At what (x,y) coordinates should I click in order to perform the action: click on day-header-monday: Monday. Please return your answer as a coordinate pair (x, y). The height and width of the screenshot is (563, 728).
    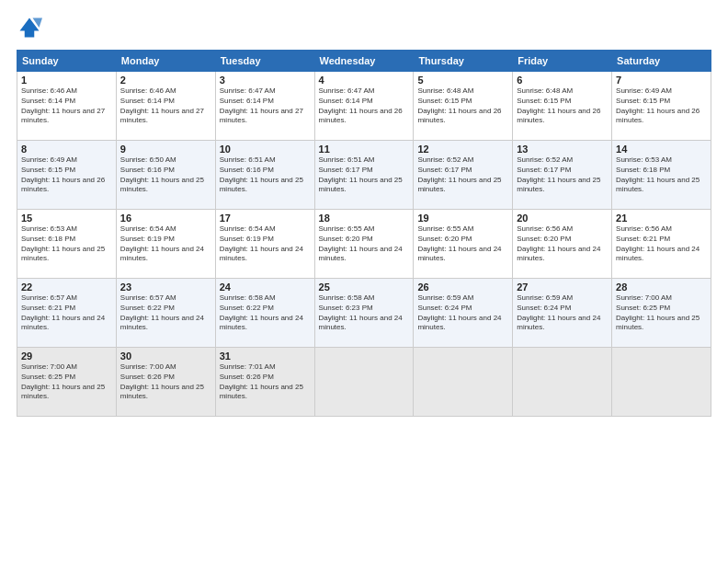
    Looking at the image, I should click on (165, 61).